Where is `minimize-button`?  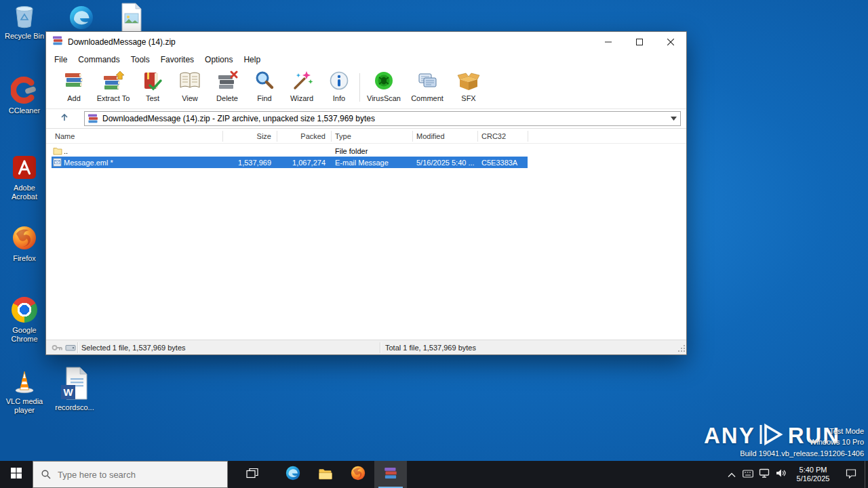
minimize-button is located at coordinates (608, 42).